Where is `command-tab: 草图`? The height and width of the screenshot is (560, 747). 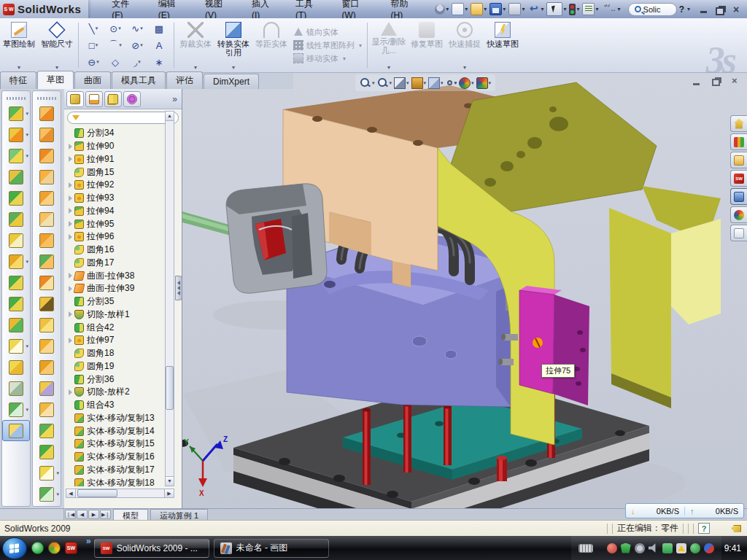
command-tab: 草图 is located at coordinates (55, 80).